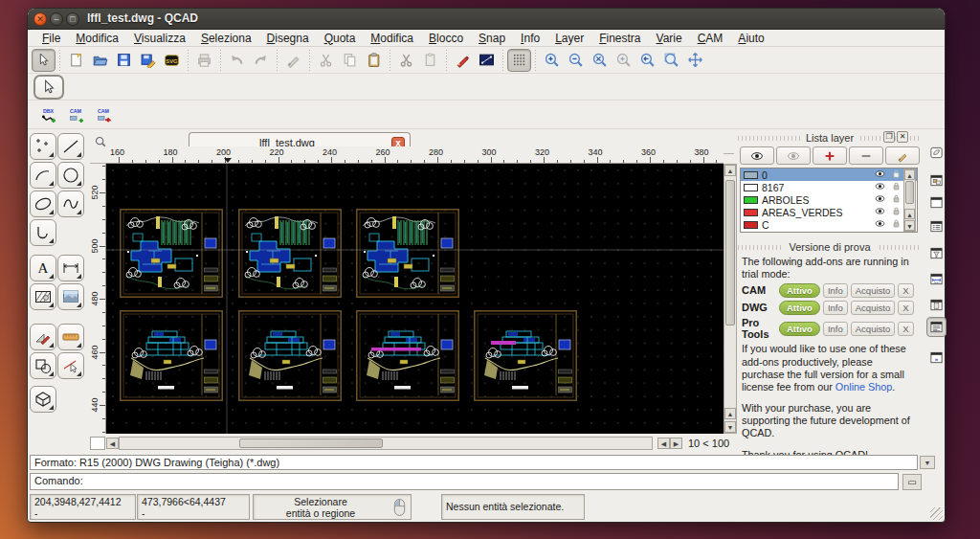 The height and width of the screenshot is (539, 980). What do you see at coordinates (927, 462) in the screenshot?
I see `format-dropdown-button: ▼` at bounding box center [927, 462].